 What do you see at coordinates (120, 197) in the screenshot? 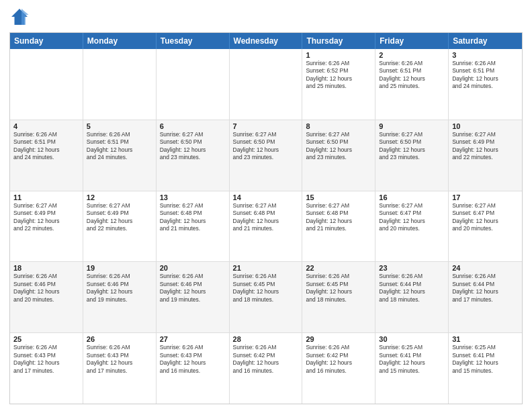
I see `day-number: 12` at bounding box center [120, 197].